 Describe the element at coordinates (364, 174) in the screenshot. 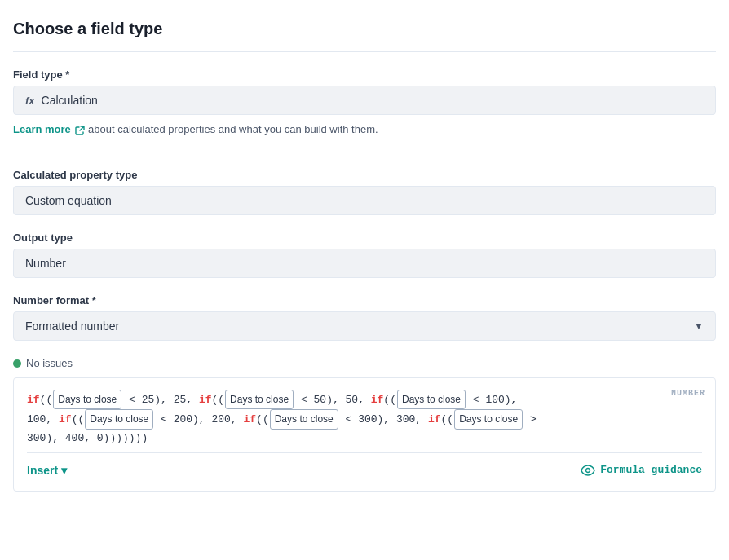

I see `calculated-property-type-label: Calculated property type` at that location.